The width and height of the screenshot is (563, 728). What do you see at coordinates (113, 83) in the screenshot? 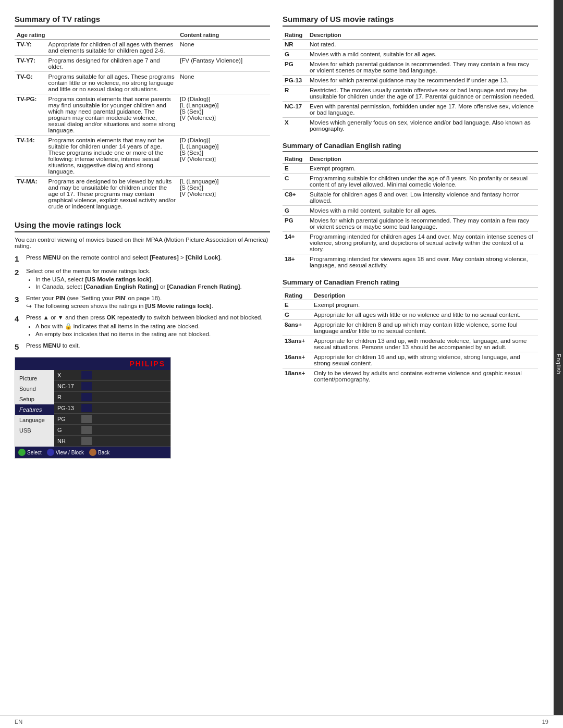
I see `tv-desc: Programs suitable for all ages. These pr…` at bounding box center [113, 83].